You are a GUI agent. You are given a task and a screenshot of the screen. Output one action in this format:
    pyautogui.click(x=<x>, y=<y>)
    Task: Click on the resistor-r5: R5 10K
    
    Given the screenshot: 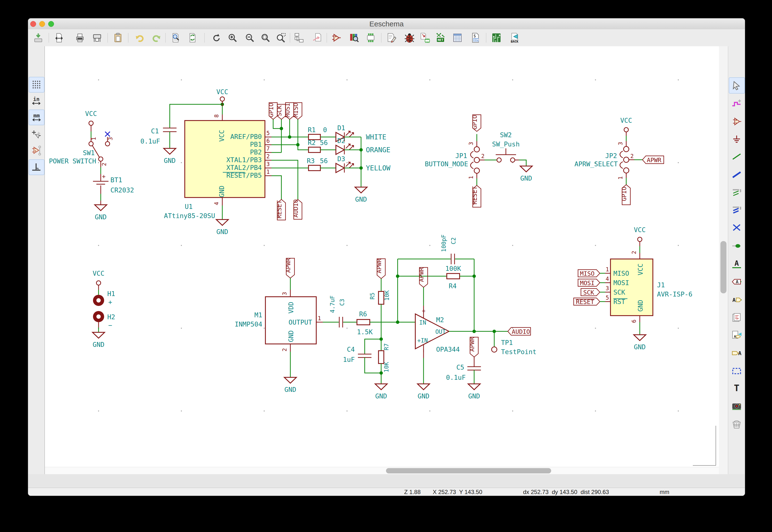 What is the action you would take?
    pyautogui.click(x=380, y=321)
    